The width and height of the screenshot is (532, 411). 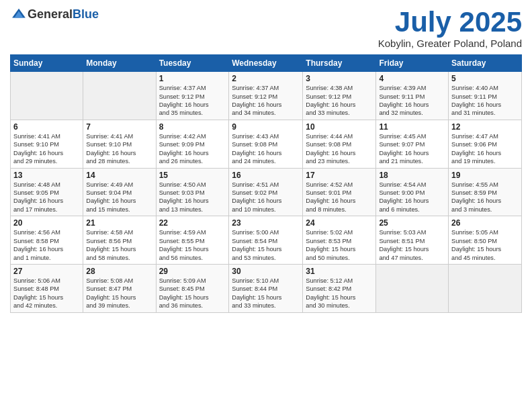 I want to click on day-number: 22, so click(x=193, y=223).